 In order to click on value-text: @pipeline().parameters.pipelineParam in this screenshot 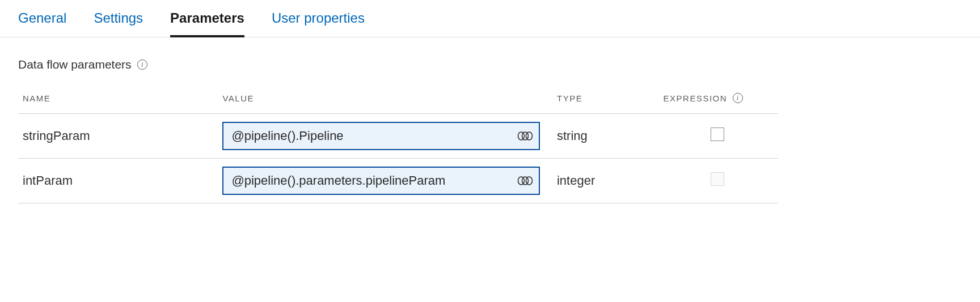, I will do `click(373, 181)`.